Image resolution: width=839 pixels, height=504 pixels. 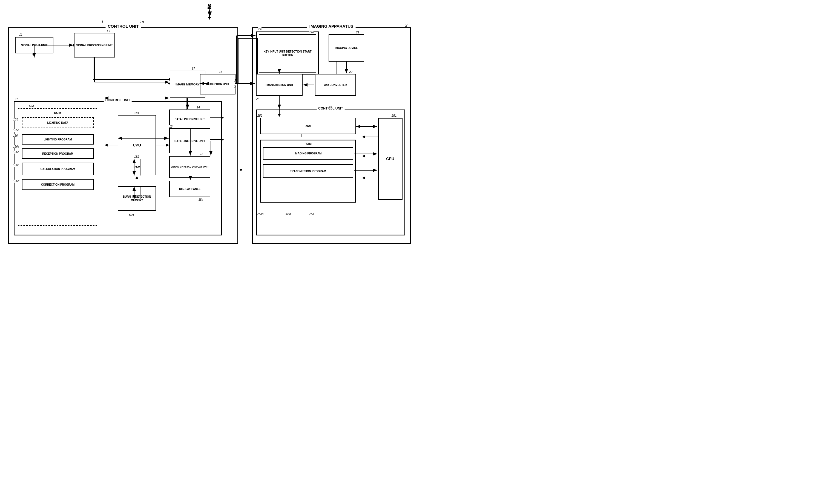 What do you see at coordinates (193, 69) in the screenshot?
I see `label-17: 17` at bounding box center [193, 69].